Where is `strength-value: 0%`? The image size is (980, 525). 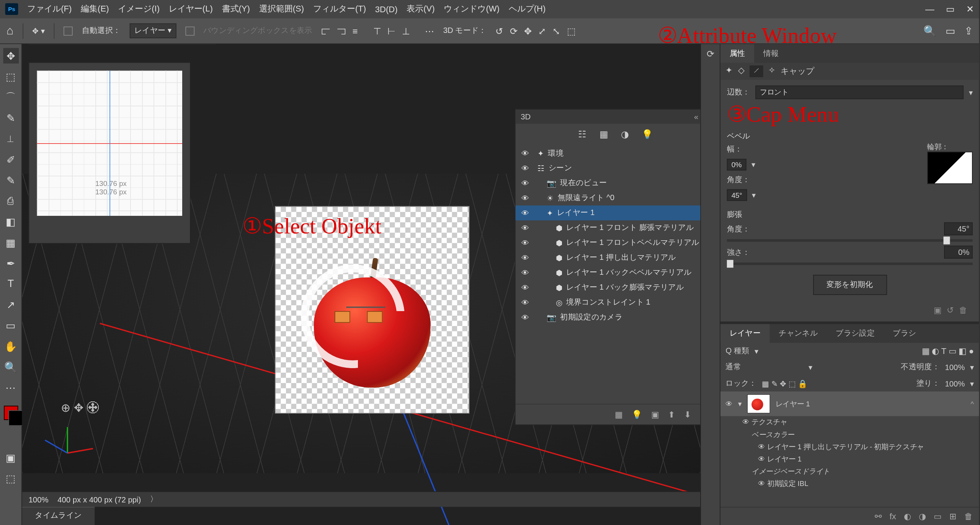
strength-value: 0% is located at coordinates (959, 252).